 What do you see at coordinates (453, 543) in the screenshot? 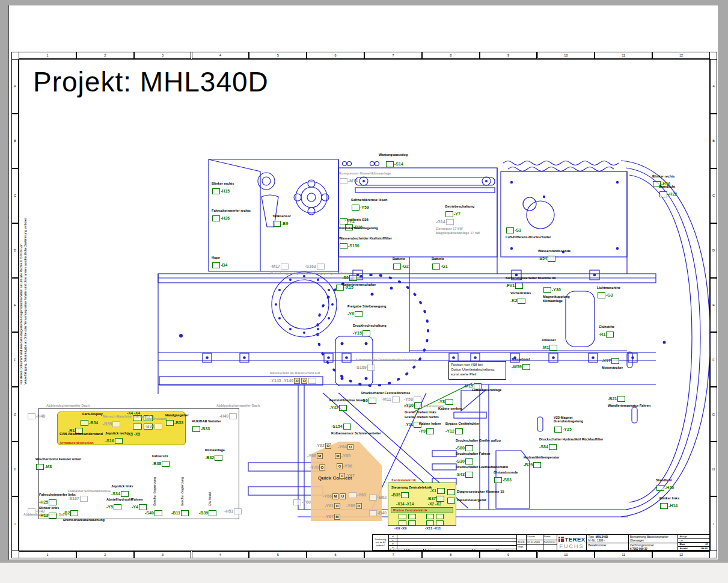
I see `revision-table: d c b a Buchstabe A-Nummer Änderung Datu…` at bounding box center [453, 543].